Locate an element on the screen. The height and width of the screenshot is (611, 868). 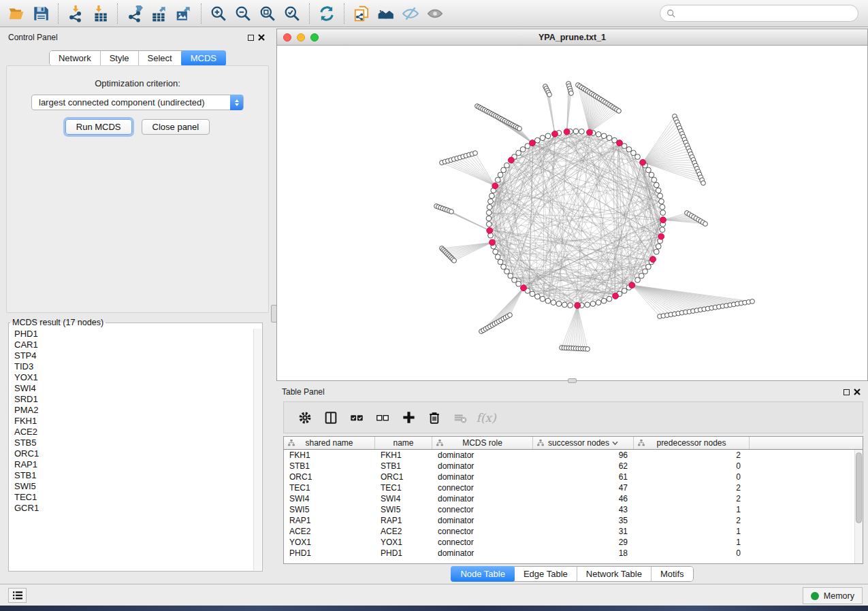
mcds-result-item: SWI4 is located at coordinates (131, 389).